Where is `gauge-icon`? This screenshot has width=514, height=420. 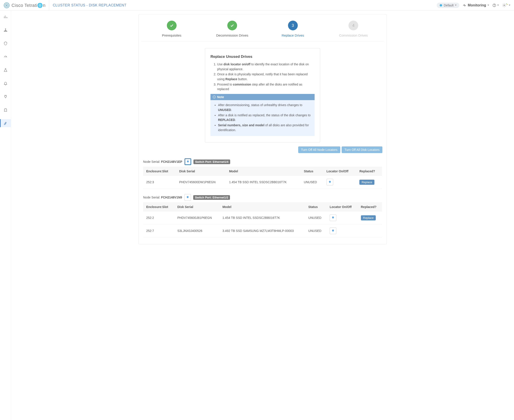 gauge-icon is located at coordinates (6, 57).